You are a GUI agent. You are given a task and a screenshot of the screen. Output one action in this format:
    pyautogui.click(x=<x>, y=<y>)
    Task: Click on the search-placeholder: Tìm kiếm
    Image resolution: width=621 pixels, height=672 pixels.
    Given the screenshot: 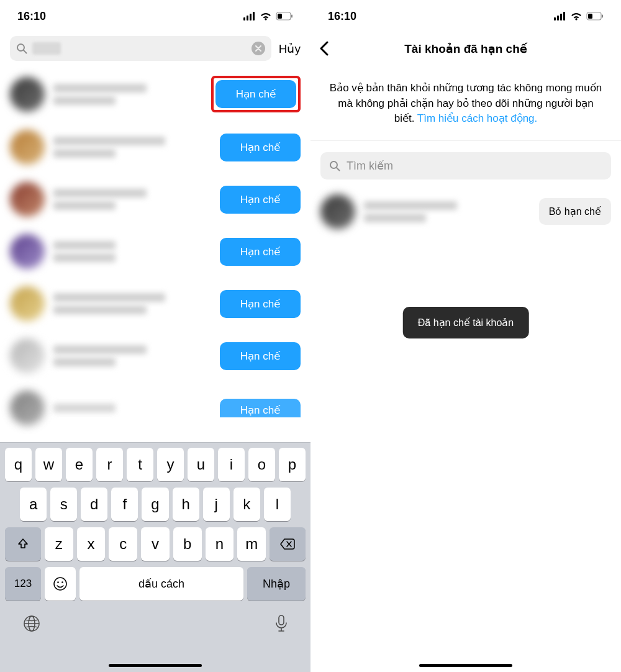 What is the action you would take?
    pyautogui.click(x=370, y=166)
    